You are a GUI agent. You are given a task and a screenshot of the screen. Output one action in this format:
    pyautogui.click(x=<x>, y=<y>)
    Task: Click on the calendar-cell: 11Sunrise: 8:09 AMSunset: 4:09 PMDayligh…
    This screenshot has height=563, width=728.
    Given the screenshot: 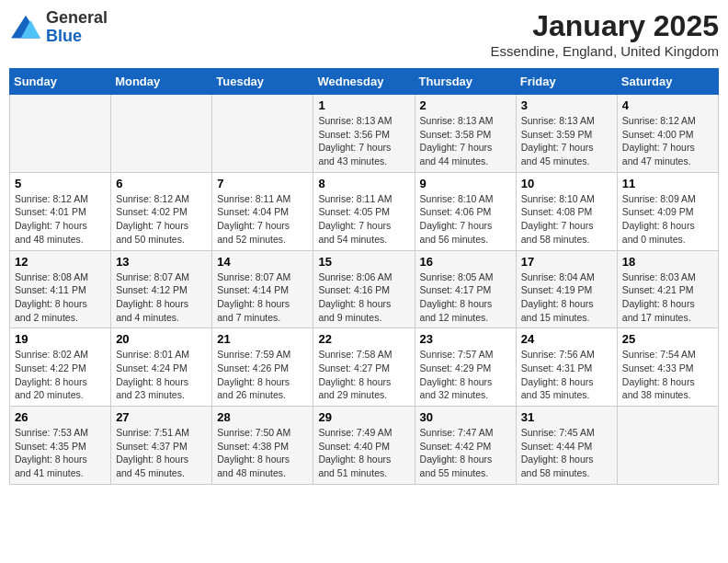 What is the action you would take?
    pyautogui.click(x=667, y=212)
    